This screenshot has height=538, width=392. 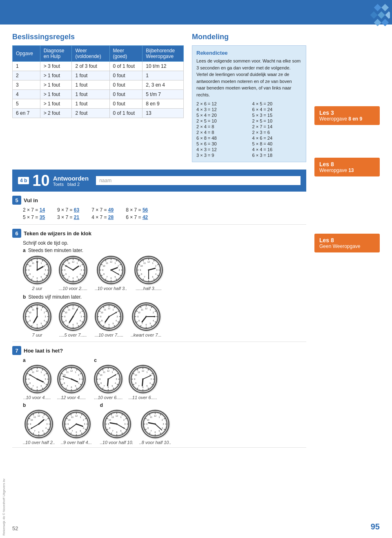 I want to click on table-cell: 2, so click(x=27, y=76).